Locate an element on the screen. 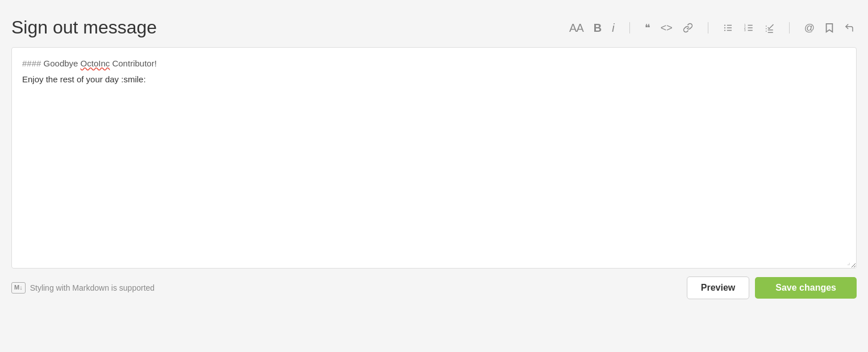 Image resolution: width=868 pixels, height=352 pixels. toolbar: AA B i ❝ <> is located at coordinates (712, 28).